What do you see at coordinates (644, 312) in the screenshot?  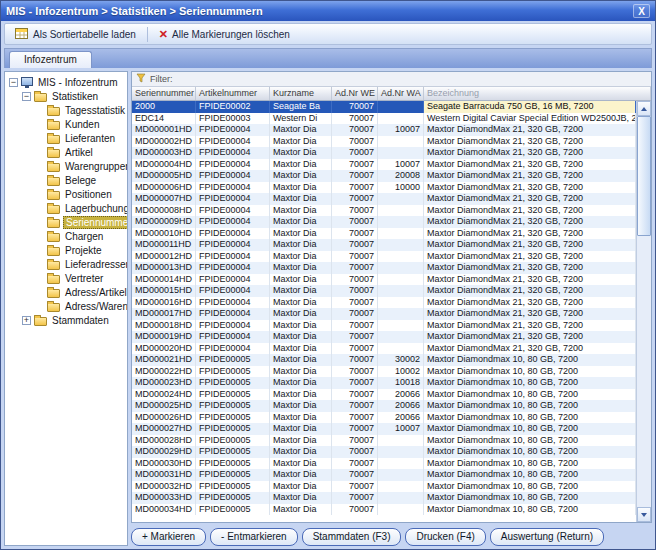 I see `vertical-scrollbar` at bounding box center [644, 312].